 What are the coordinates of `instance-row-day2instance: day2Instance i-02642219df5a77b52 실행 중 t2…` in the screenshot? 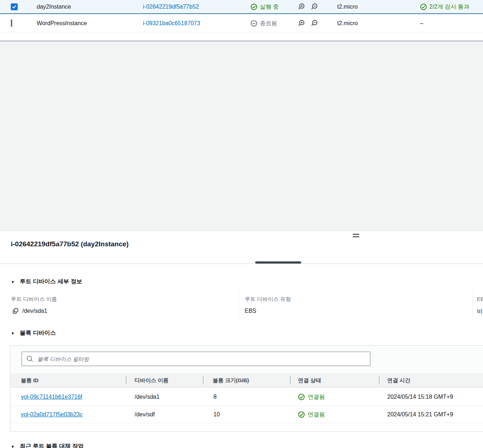 It's located at (242, 7).